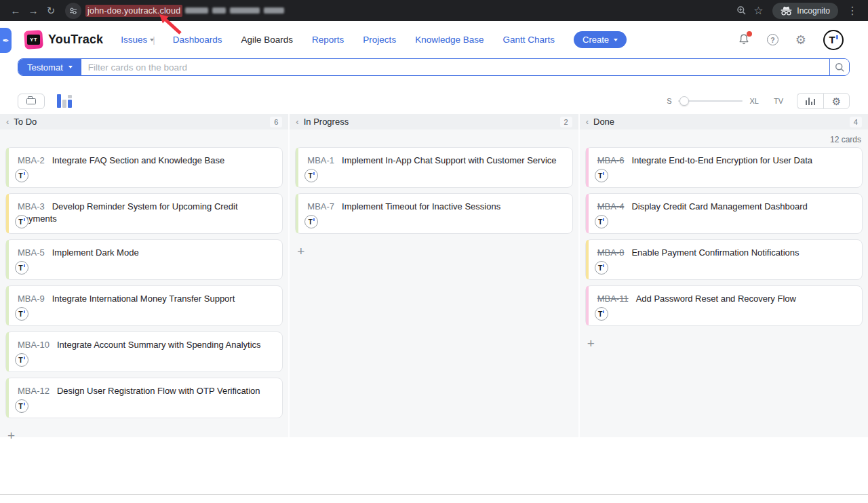  Describe the element at coordinates (810, 101) in the screenshot. I see `chart-view-button` at that location.